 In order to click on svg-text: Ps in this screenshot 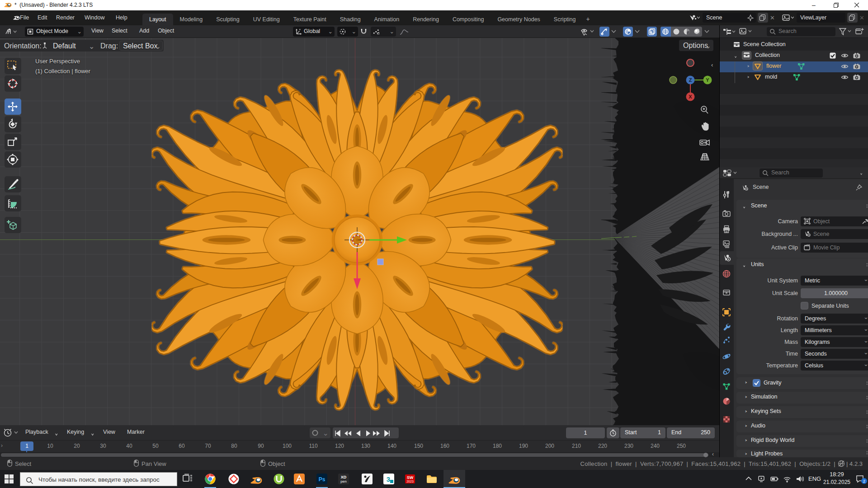, I will do `click(322, 479)`.